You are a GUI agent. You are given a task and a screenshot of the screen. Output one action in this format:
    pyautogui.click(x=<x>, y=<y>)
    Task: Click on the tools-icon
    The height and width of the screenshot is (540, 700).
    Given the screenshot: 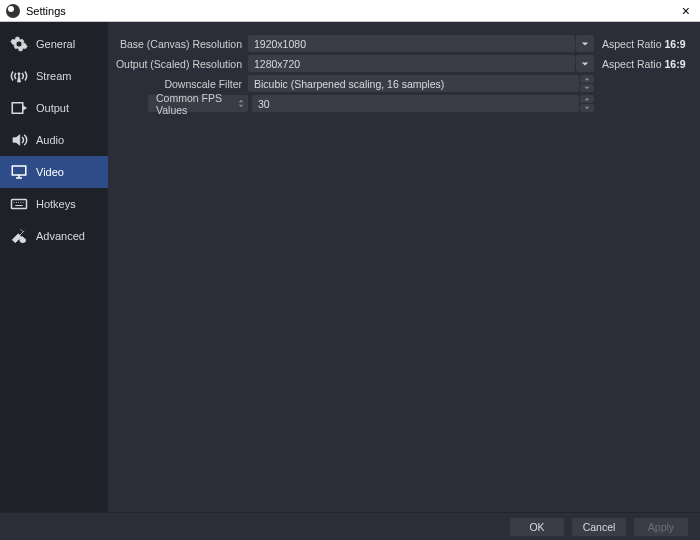 What is the action you would take?
    pyautogui.click(x=19, y=236)
    